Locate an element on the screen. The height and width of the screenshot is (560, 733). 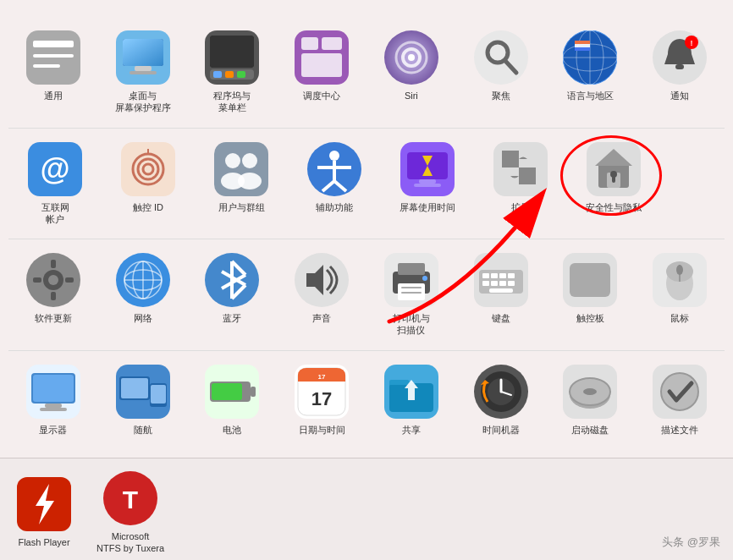
siri-label: Siri is located at coordinates (411, 96).